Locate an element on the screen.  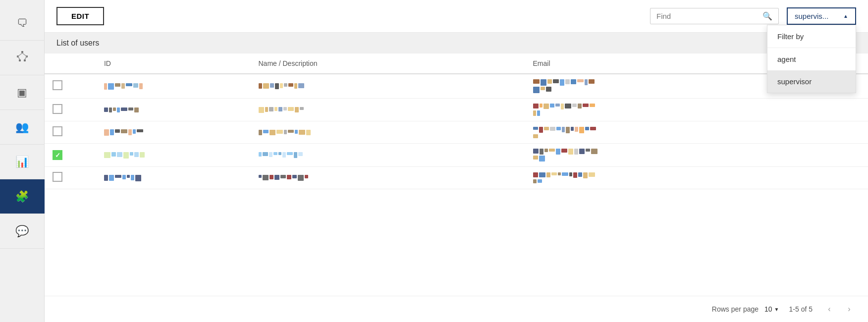
sidebar-item-layout: ▣ is located at coordinates (22, 93).